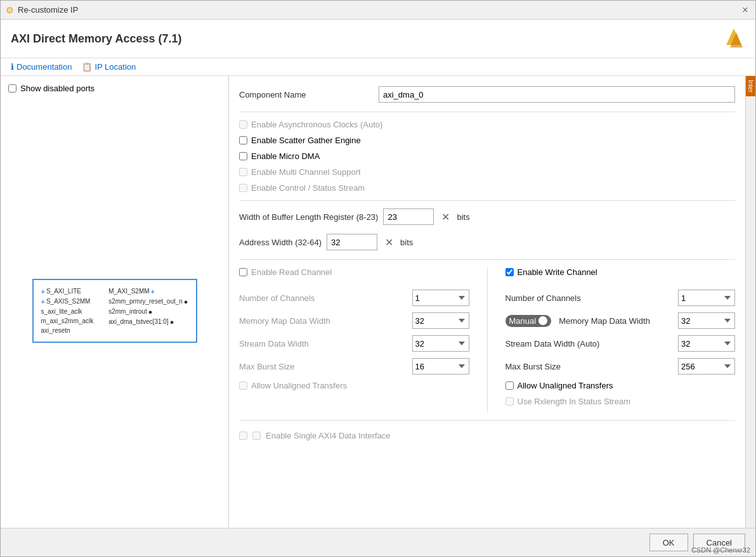 The width and height of the screenshot is (756, 557). Describe the element at coordinates (57, 89) in the screenshot. I see `show-disabled-label: Show disabled ports` at that location.